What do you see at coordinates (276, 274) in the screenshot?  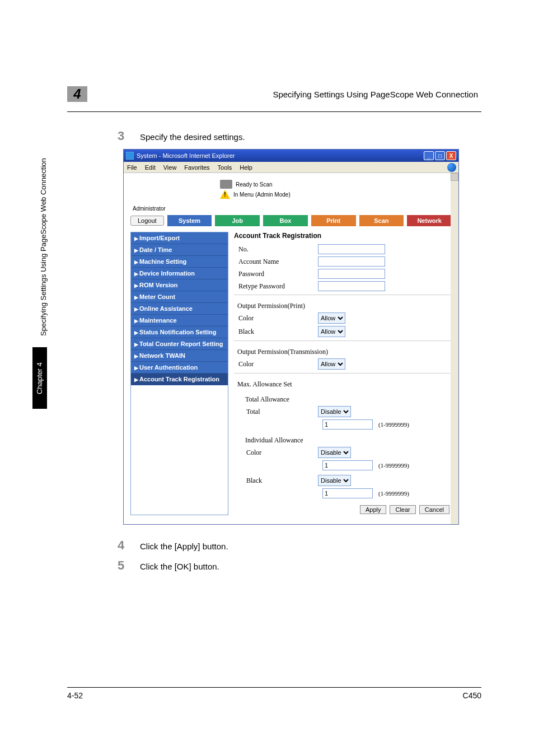 I see `label-password: Password` at bounding box center [276, 274].